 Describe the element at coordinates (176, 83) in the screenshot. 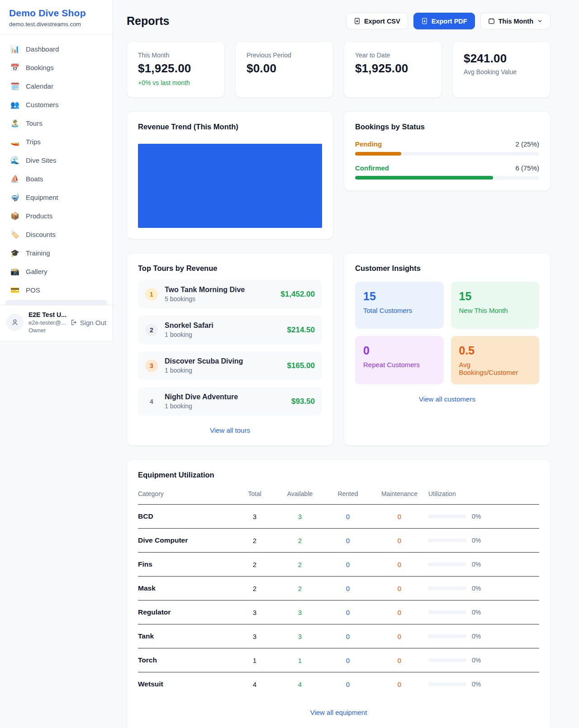

I see `stat-change: +0% vs last month` at that location.